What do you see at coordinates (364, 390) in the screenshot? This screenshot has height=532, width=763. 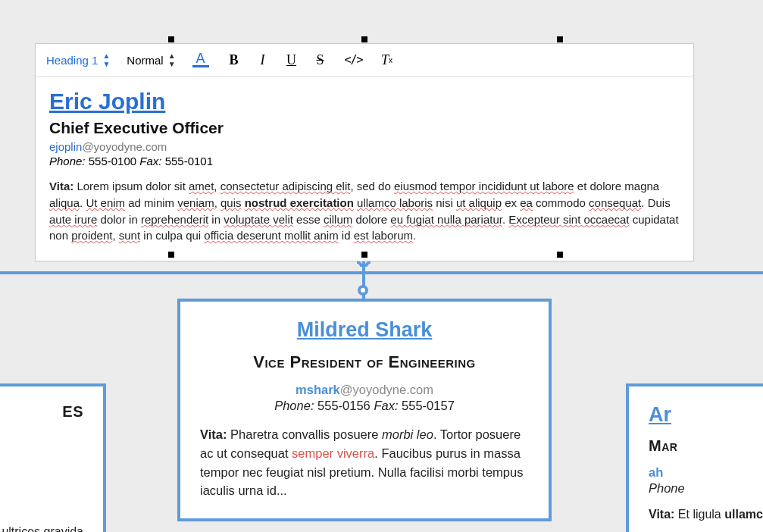 I see `person-email: mshark@yoyodyne.com` at bounding box center [364, 390].